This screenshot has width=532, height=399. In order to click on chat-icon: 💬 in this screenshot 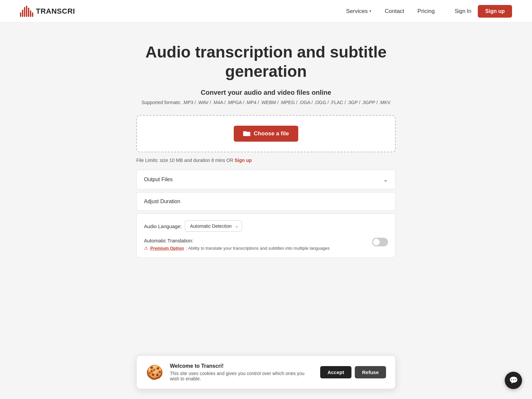, I will do `click(513, 380)`.